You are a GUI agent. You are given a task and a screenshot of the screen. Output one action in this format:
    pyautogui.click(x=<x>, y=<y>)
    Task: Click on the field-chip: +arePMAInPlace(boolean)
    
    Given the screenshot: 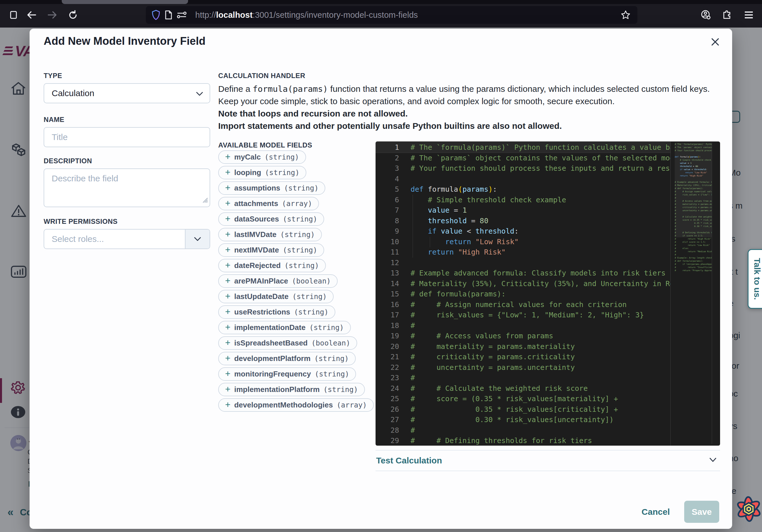 What is the action you would take?
    pyautogui.click(x=278, y=281)
    